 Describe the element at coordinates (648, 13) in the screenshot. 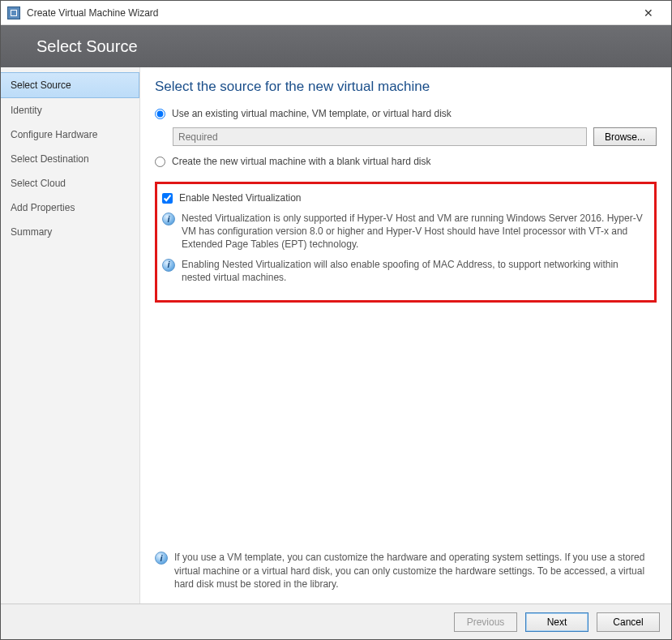

I see `close-icon: ✕` at that location.